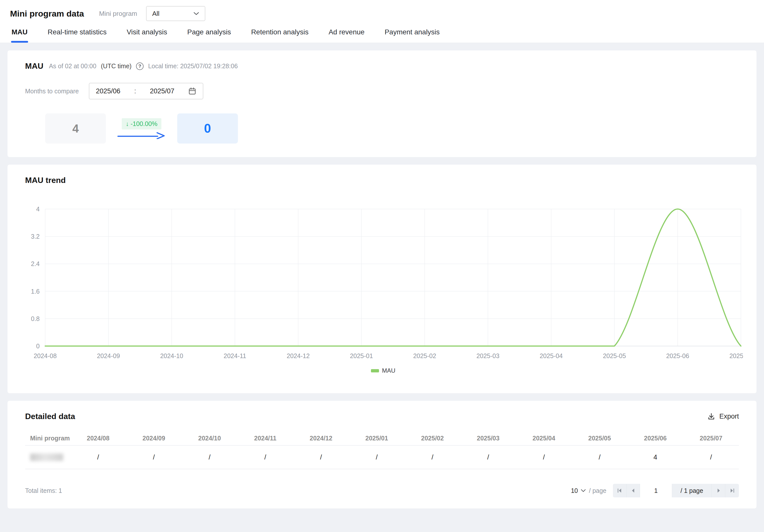 This screenshot has height=532, width=764. Describe the element at coordinates (208, 128) in the screenshot. I see `current-month-value: 0` at that location.